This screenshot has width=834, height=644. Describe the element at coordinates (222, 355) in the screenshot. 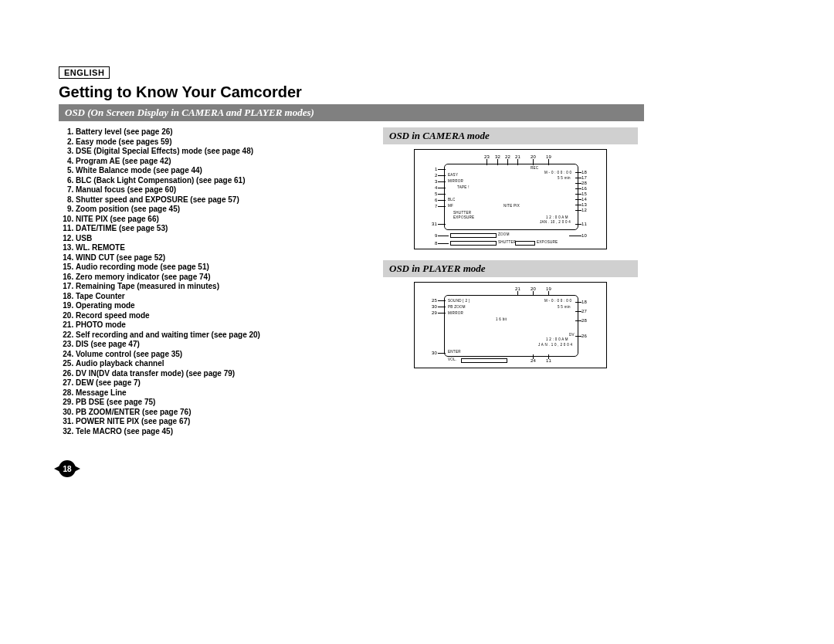

I see `osd-list-item: Volume control (see page 35)` at that location.